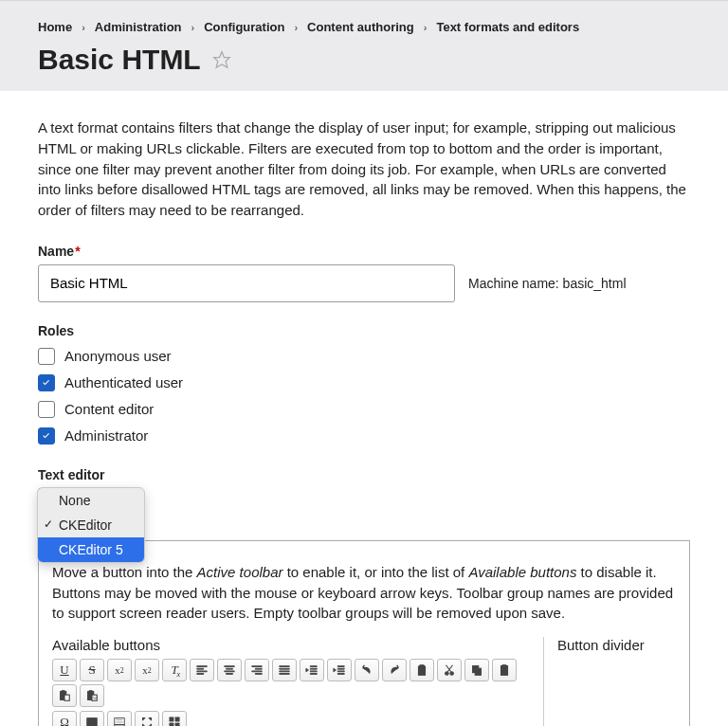 This screenshot has width=728, height=726. What do you see at coordinates (364, 27) in the screenshot?
I see `breadcrumb: Home › Administration › Configuration › …` at bounding box center [364, 27].